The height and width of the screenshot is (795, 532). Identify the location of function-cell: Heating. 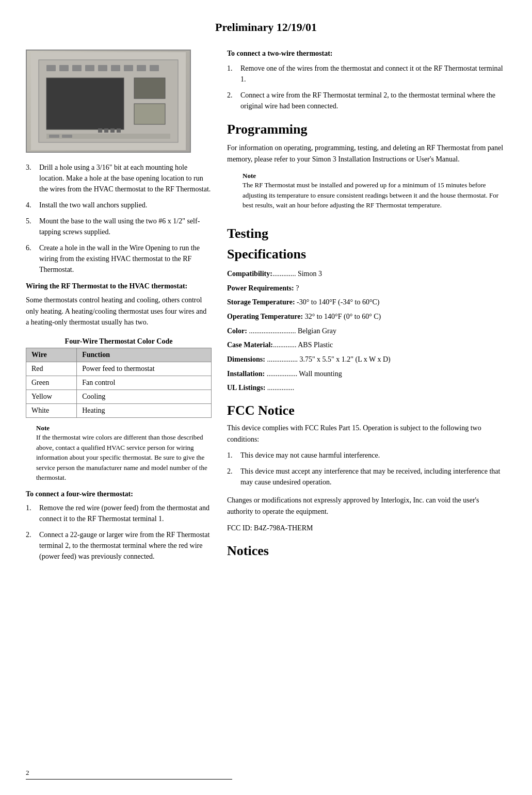
(144, 411).